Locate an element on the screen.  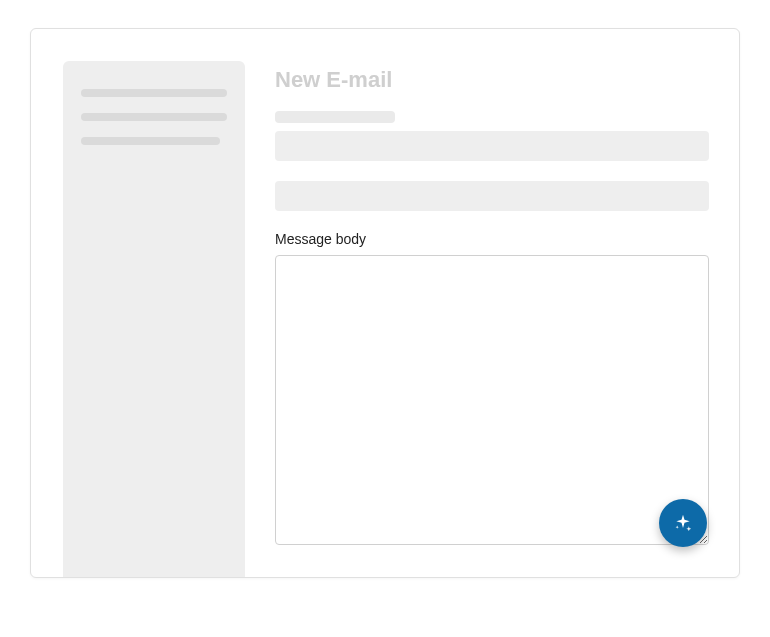
message-body-label: Message body is located at coordinates (492, 239).